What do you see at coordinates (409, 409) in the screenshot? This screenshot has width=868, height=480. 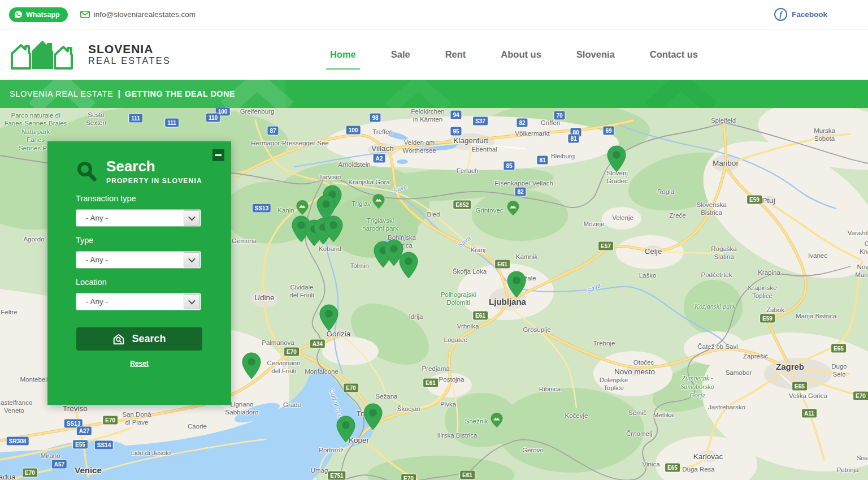 I see `map-label-kocjan: Škocjan` at bounding box center [409, 409].